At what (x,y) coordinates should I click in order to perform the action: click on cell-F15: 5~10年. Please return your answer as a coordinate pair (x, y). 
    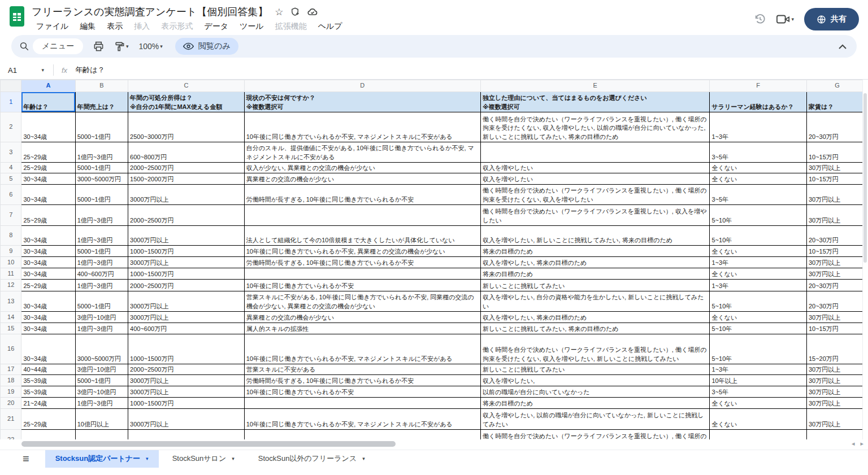
    Looking at the image, I should click on (758, 329).